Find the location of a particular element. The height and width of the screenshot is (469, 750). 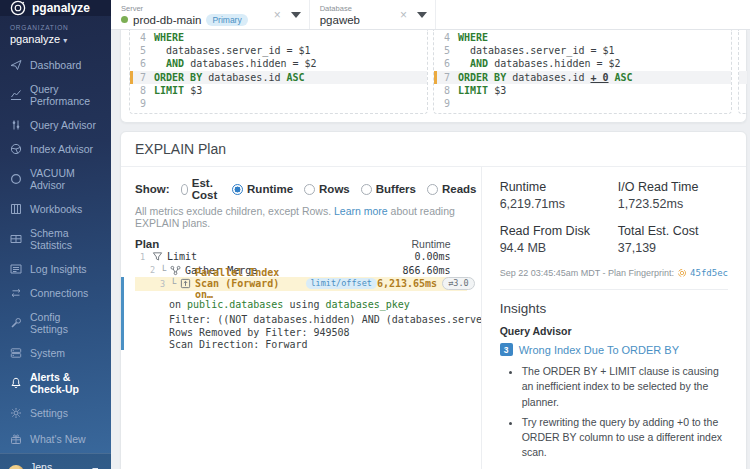

metric-radio-group: Show: Est. CostRuntimeRowsBuffersReadsWr… is located at coordinates (301, 189).